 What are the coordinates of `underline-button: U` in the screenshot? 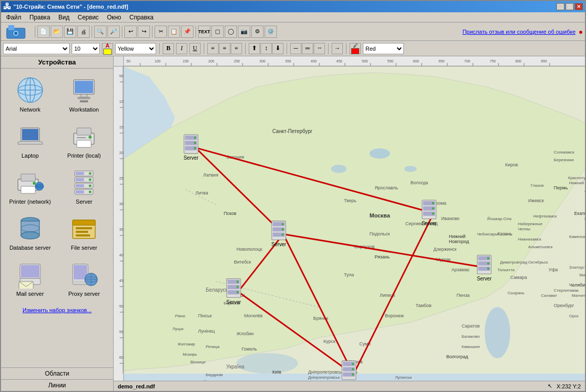 It's located at (195, 49).